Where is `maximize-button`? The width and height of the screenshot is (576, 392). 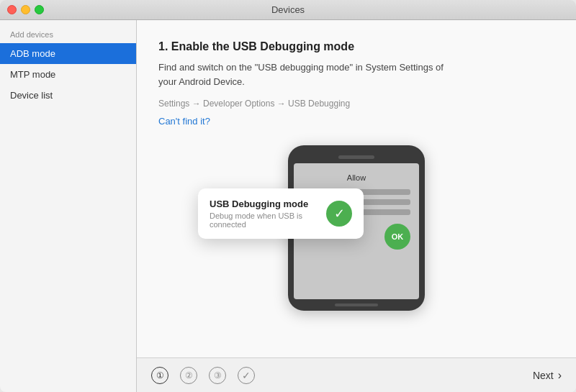 maximize-button is located at coordinates (39, 10).